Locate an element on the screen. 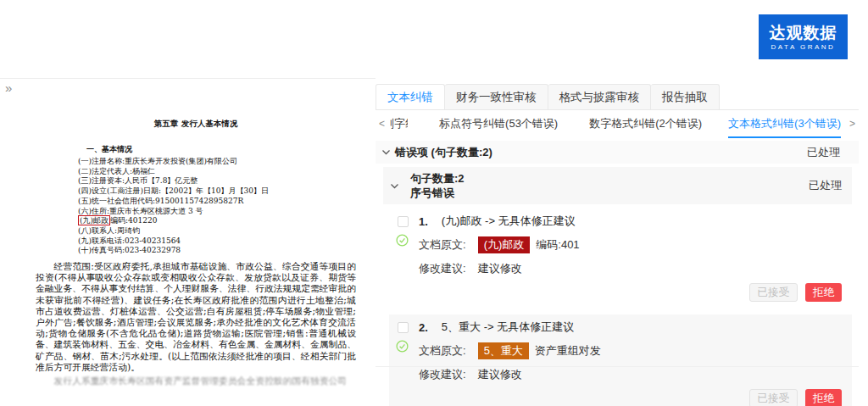  sentence-count-label: 句子数量:2 is located at coordinates (437, 178).